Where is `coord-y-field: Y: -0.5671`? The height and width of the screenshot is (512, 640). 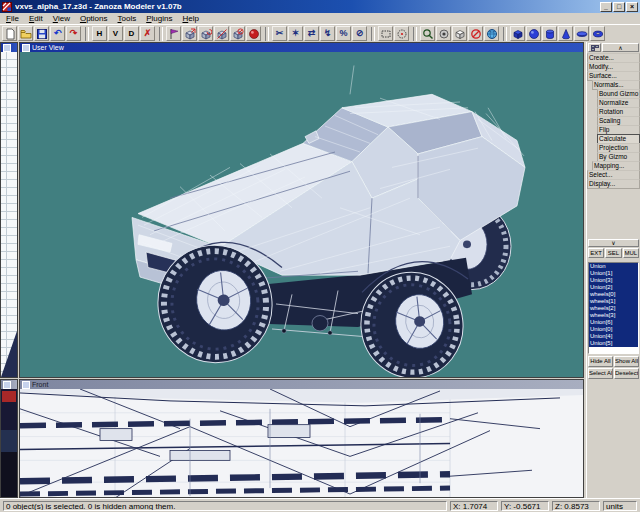 coord-y-field: Y: -0.5671 is located at coordinates (525, 506).